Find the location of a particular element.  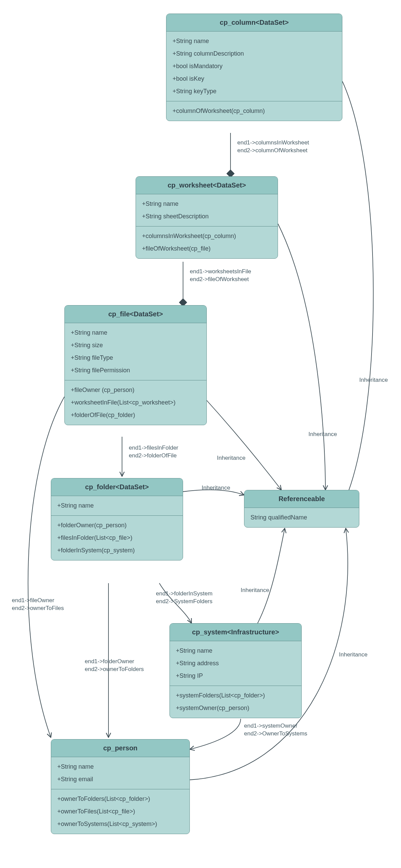

class-title: cp_person is located at coordinates (120, 748).